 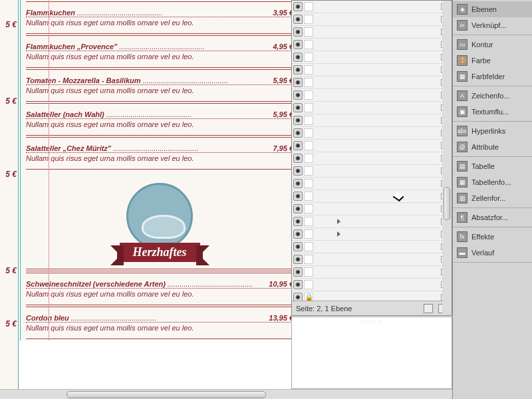 What do you see at coordinates (492, 9) in the screenshot?
I see `panel-tab-ebenen: ◈Ebenen` at bounding box center [492, 9].